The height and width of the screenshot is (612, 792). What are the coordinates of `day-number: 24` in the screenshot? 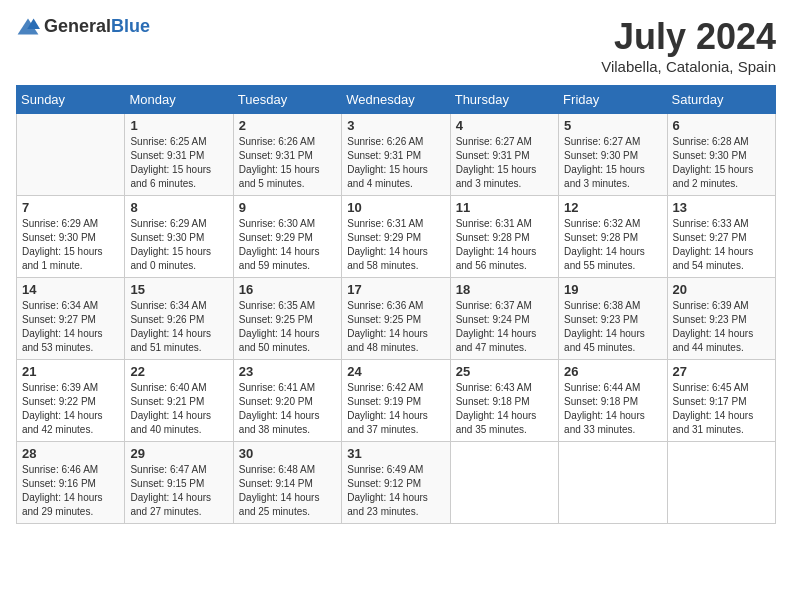 It's located at (396, 372).